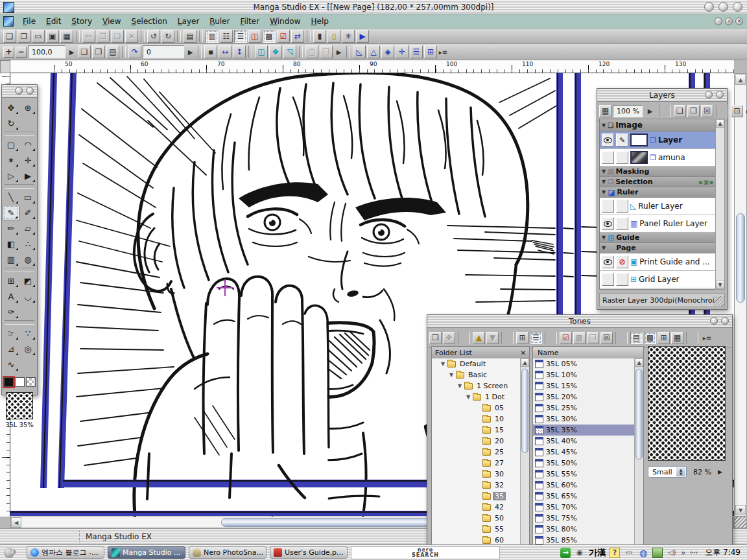 This screenshot has height=560, width=747. Describe the element at coordinates (67, 36) in the screenshot. I see `toolbar-button: ▦` at that location.